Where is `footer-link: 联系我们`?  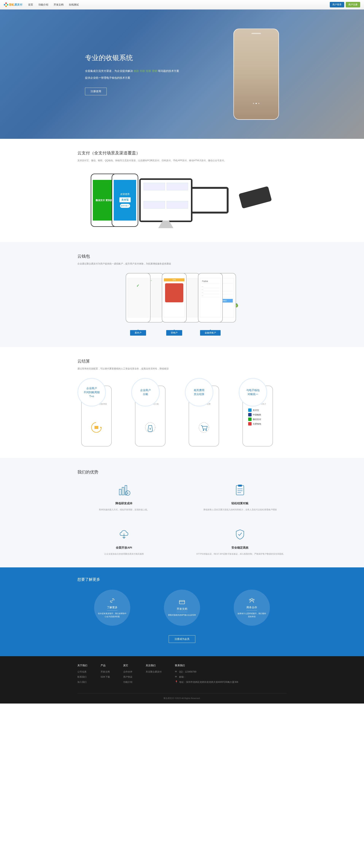
footer-link: 联系我们 is located at coordinates (82, 677).